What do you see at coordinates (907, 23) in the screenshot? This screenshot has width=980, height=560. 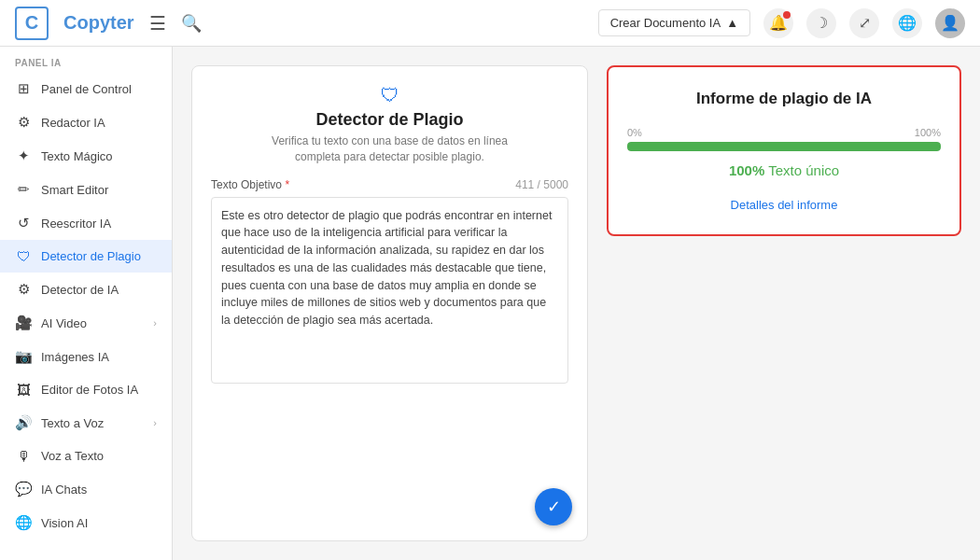 I see `language-button: 🌐` at bounding box center [907, 23].